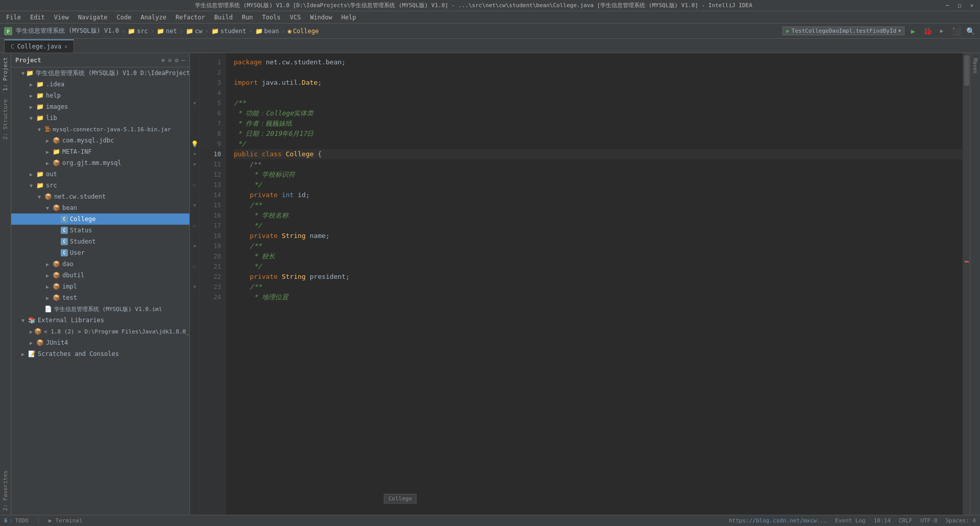  What do you see at coordinates (490, 6) in the screenshot?
I see `title-bar: 学生信息管理系统 (MYSQL版) V1.0 [D:\IdeaProjects\…` at bounding box center [490, 6].